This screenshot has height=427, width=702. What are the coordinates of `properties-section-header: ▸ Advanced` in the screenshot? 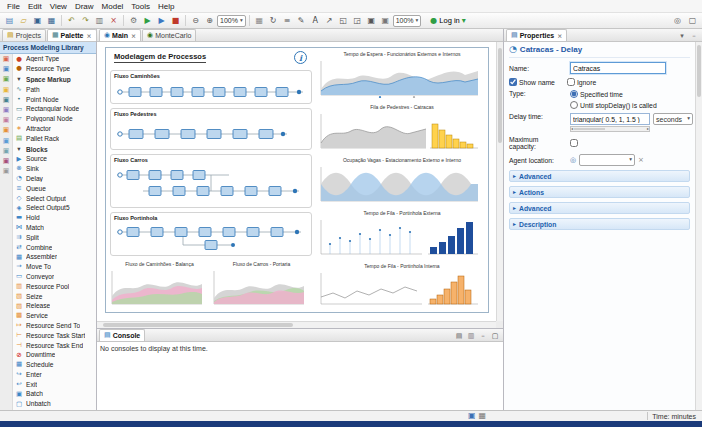 It's located at (600, 176).